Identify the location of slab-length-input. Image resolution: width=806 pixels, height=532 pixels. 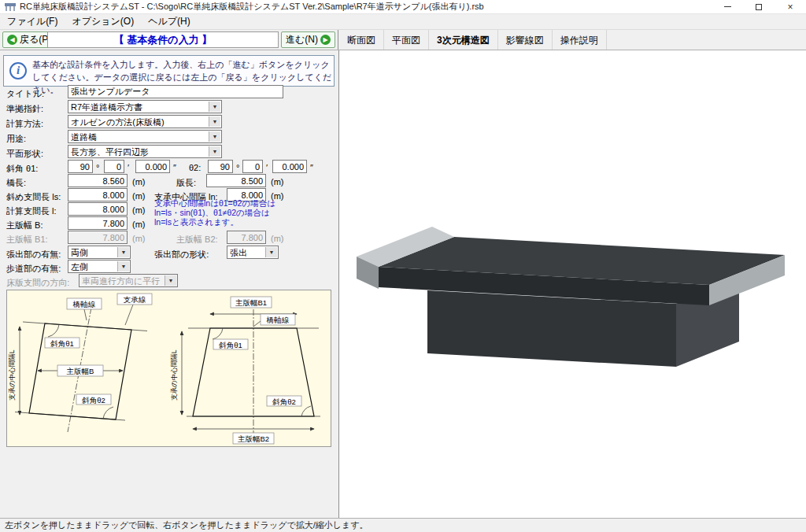
(236, 181).